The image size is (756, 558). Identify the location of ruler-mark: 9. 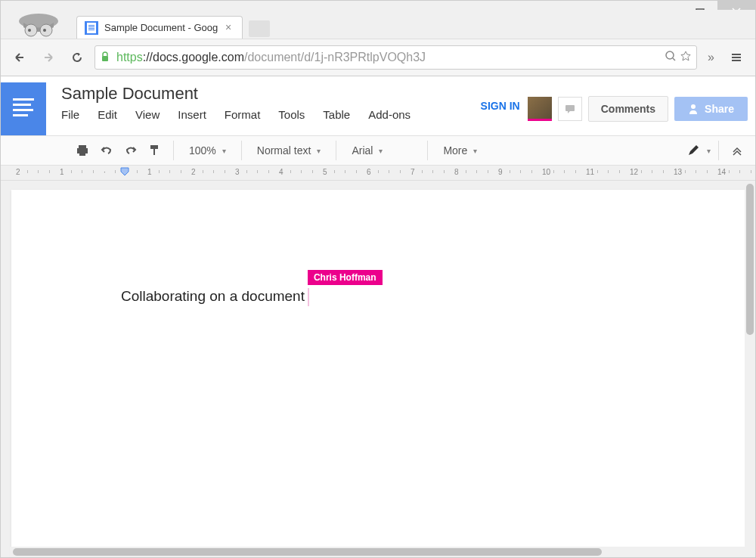
(500, 172).